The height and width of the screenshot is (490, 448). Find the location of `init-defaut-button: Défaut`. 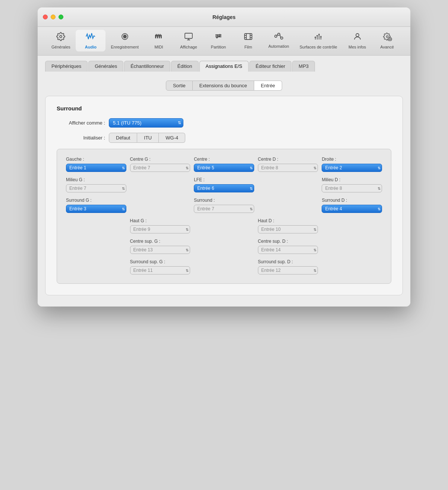

init-defaut-button: Défaut is located at coordinates (123, 138).